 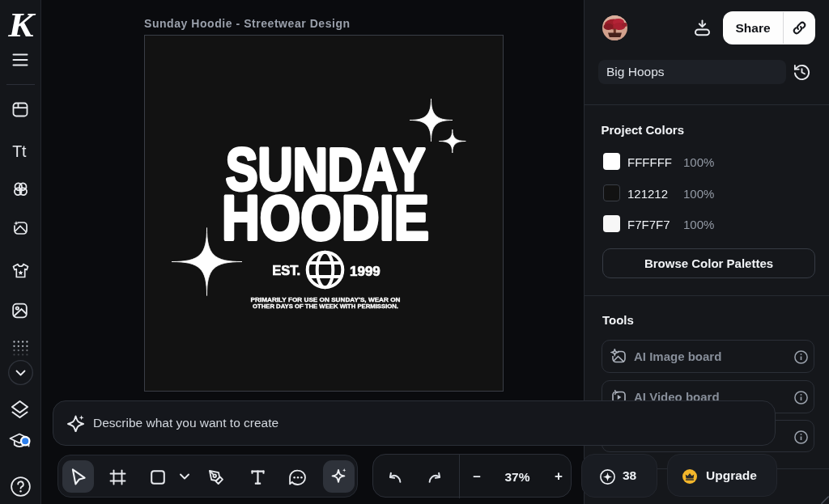 What do you see at coordinates (19, 151) in the screenshot?
I see `svg-text: Tt` at bounding box center [19, 151].